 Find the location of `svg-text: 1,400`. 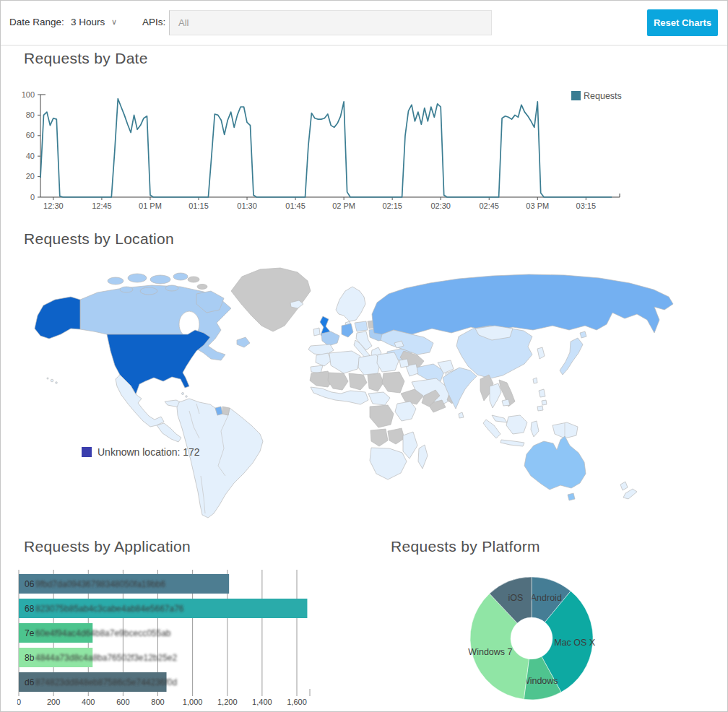

svg-text: 1,400 is located at coordinates (262, 702).